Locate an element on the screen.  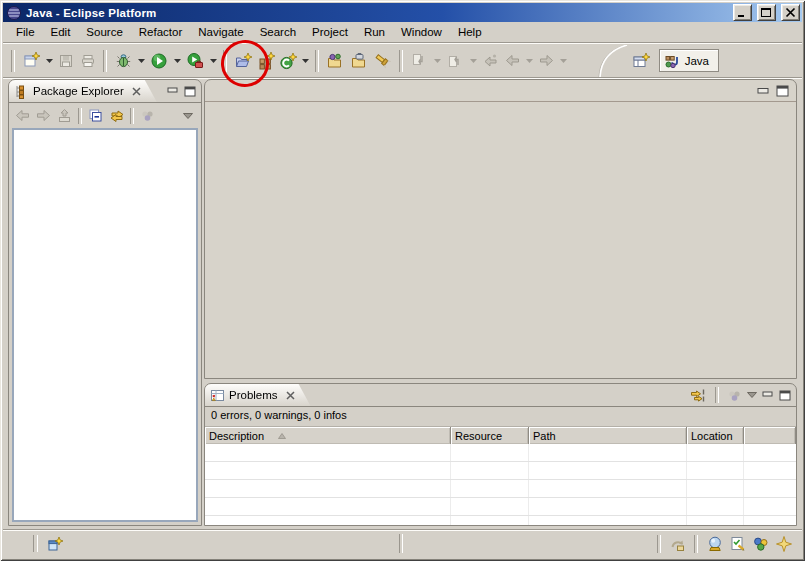
run-button is located at coordinates (159, 61).